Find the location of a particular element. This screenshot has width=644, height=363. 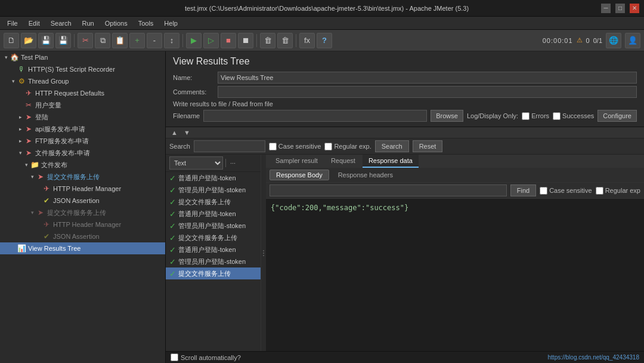

result-entry-6: ✓ 普通用户登陆-token is located at coordinates (213, 250).